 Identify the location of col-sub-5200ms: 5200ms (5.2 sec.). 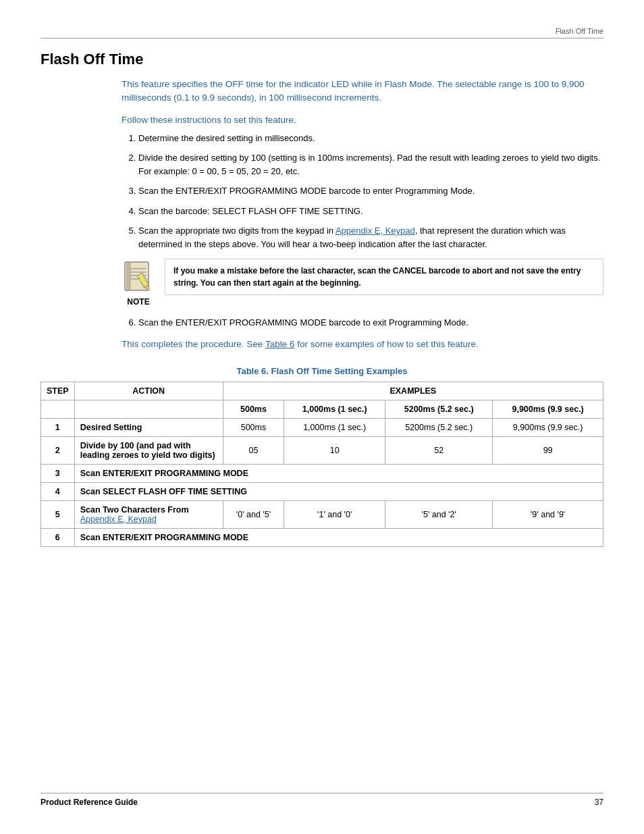
(439, 409).